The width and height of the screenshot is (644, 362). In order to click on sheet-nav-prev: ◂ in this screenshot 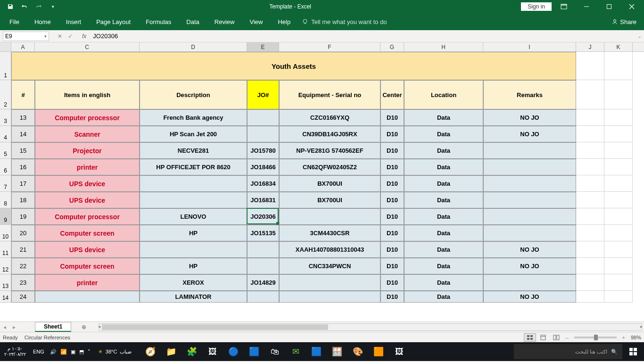, I will do `click(5, 327)`.